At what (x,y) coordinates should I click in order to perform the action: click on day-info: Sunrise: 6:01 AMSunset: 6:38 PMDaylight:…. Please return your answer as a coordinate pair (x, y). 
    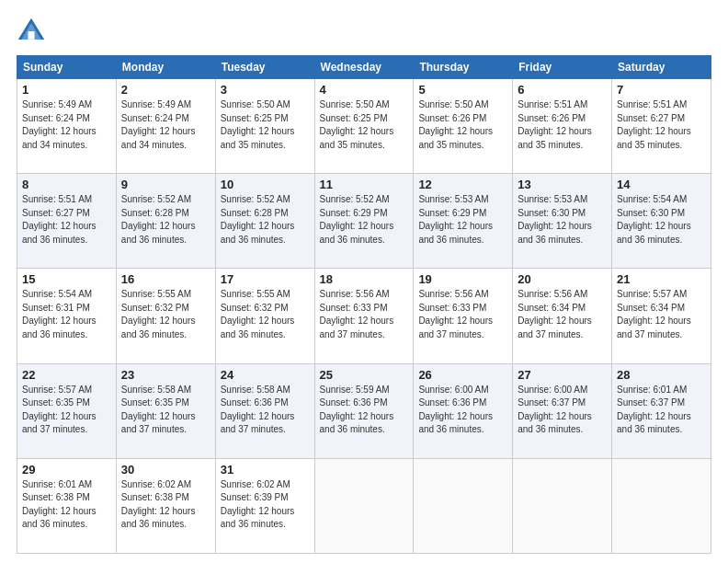
    Looking at the image, I should click on (66, 505).